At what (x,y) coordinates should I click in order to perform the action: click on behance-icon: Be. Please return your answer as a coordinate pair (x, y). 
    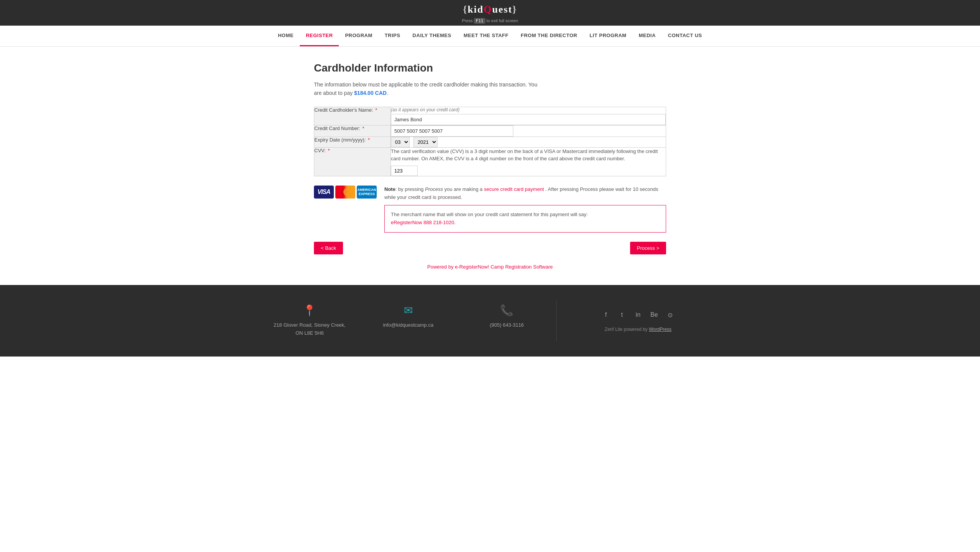
    Looking at the image, I should click on (654, 315).